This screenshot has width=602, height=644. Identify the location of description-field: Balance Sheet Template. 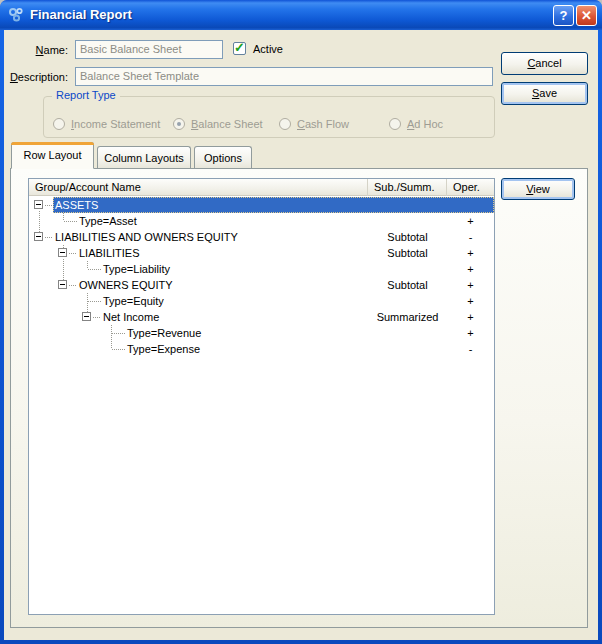
(284, 76).